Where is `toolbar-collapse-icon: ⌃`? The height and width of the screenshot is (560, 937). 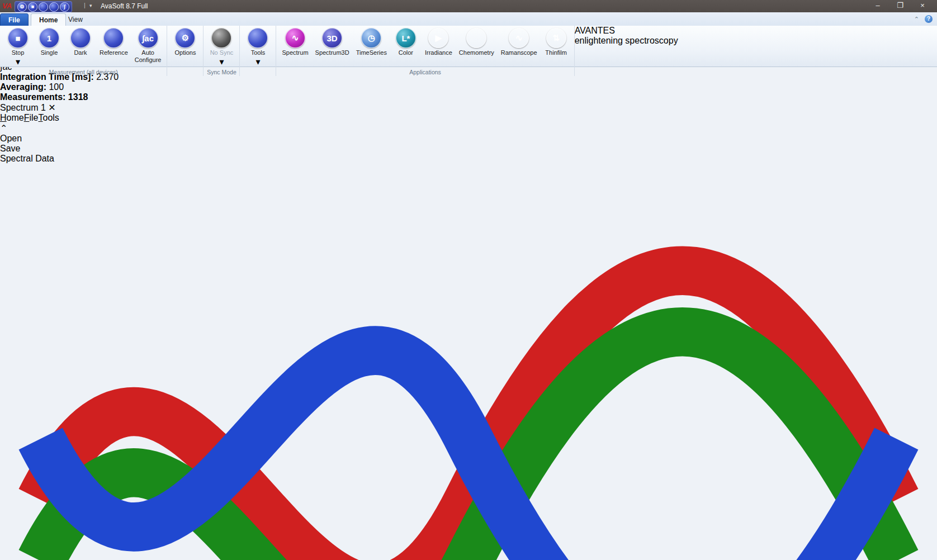
toolbar-collapse-icon: ⌃ is located at coordinates (3, 129).